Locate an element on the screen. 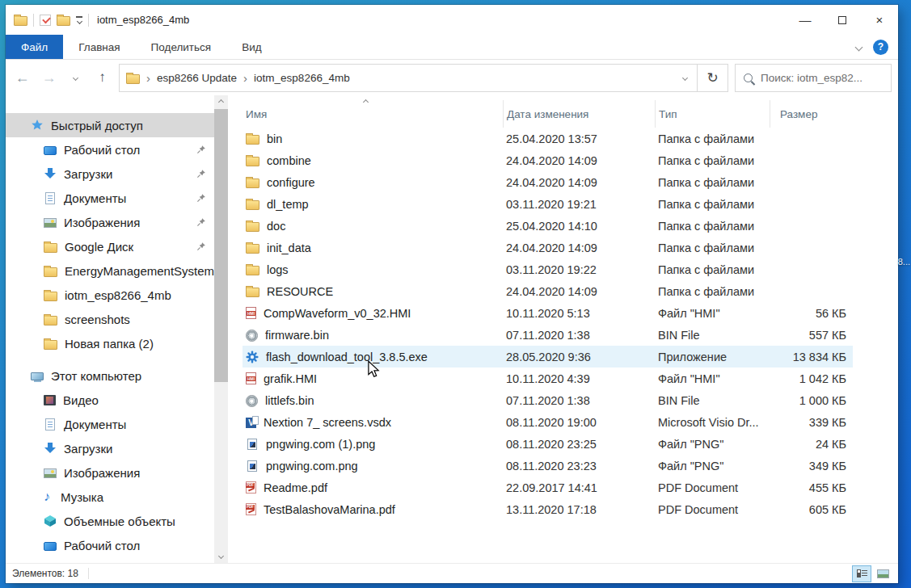 This screenshot has height=588, width=911. file-date: 24.04.2020 14:09 is located at coordinates (579, 292).